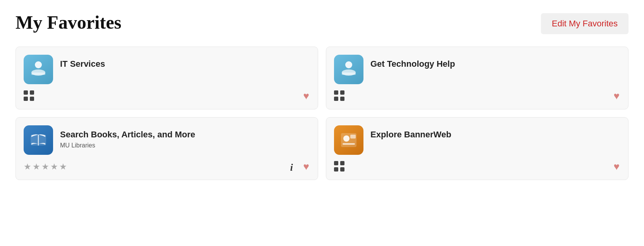 This screenshot has width=644, height=246. I want to click on card-top: Get Technology Help, so click(477, 69).